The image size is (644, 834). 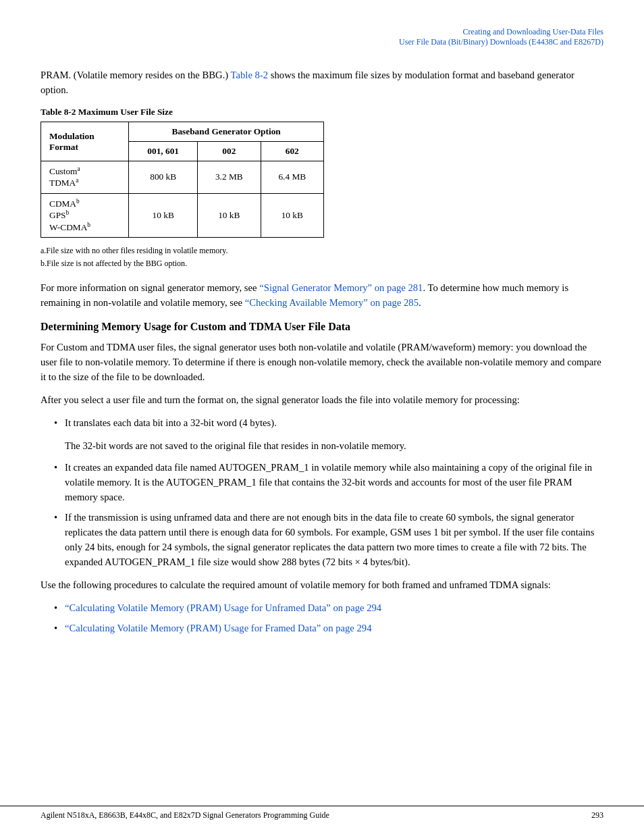 What do you see at coordinates (85, 215) in the screenshot?
I see `format-cdma-gps: CDMAbGPSbW-CDMAb` at bounding box center [85, 215].